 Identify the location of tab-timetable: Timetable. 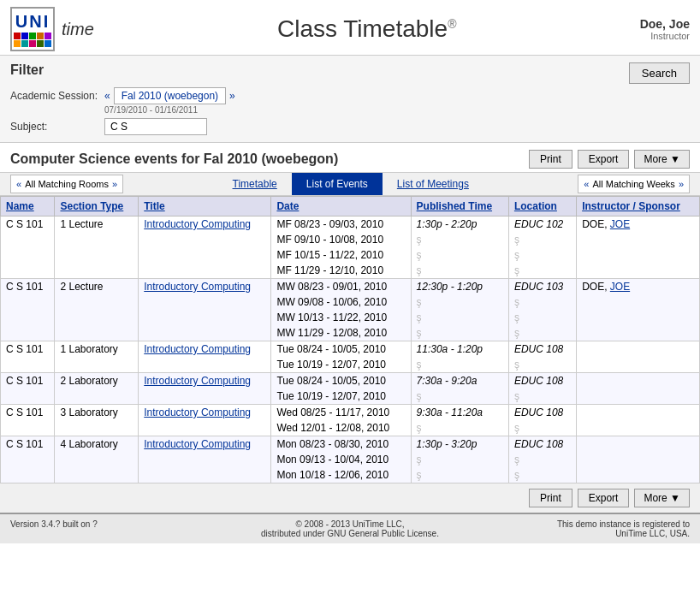
(255, 184).